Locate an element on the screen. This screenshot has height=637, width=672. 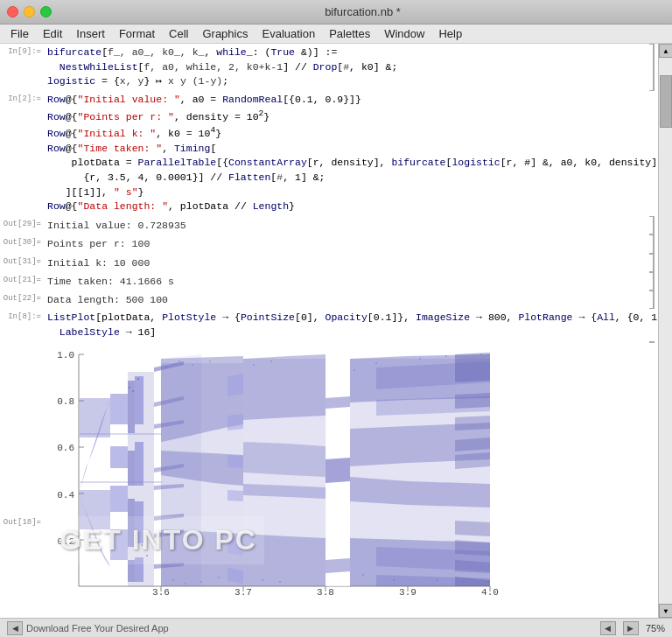
out18-label: Out[18]= is located at coordinates (23, 522).